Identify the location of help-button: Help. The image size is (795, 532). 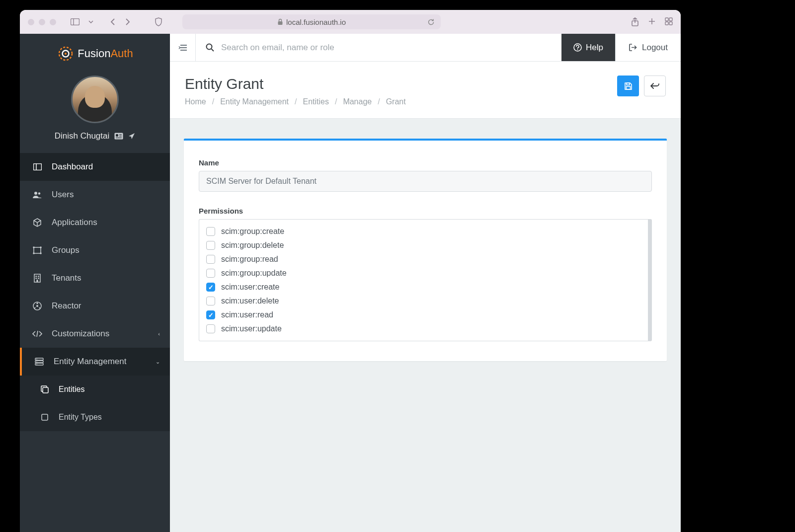
(588, 48).